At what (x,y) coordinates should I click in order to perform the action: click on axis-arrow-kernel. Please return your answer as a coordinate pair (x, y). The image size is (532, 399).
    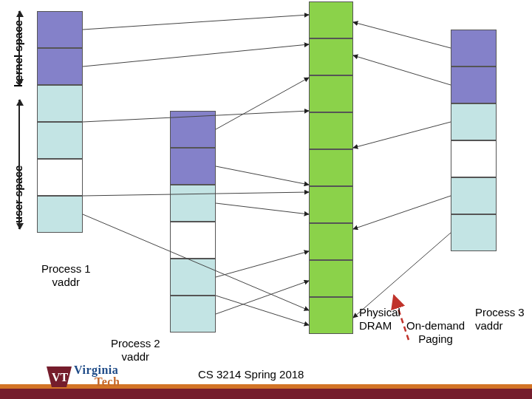
    Looking at the image, I should click on (19, 48).